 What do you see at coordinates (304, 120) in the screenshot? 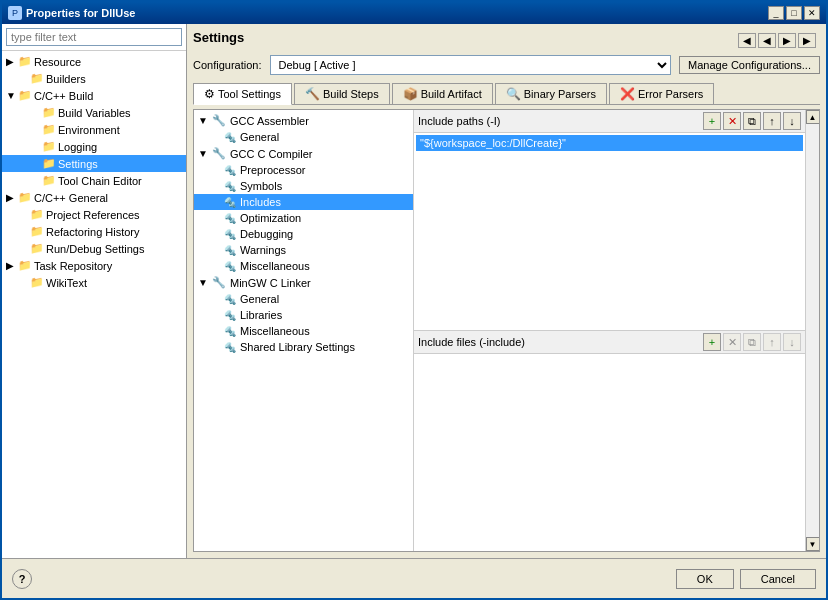
I see `tool-tree-item-gcc_assembler: ▼🔧GCC Assembler` at bounding box center [304, 120].